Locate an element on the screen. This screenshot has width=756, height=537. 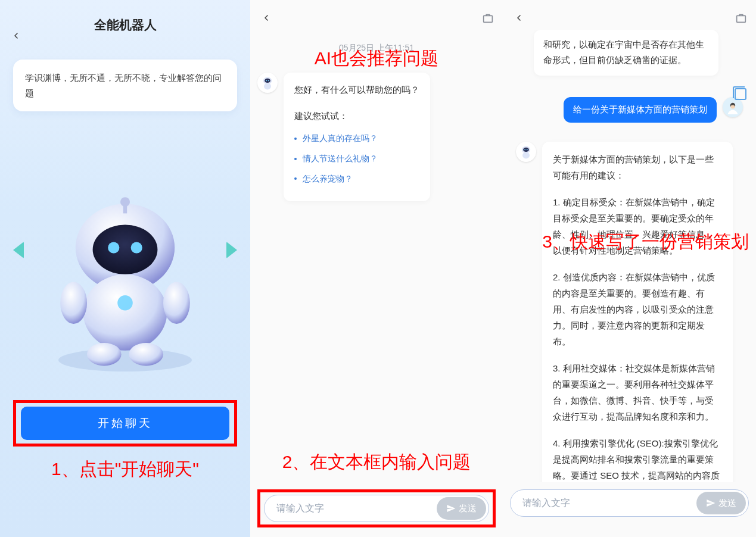
ai-message-row: 您好，有什么可以帮助您的吗？ 建议您试试： 外星人真的存在吗？ 情人节送什么礼物… is located at coordinates (377, 137).